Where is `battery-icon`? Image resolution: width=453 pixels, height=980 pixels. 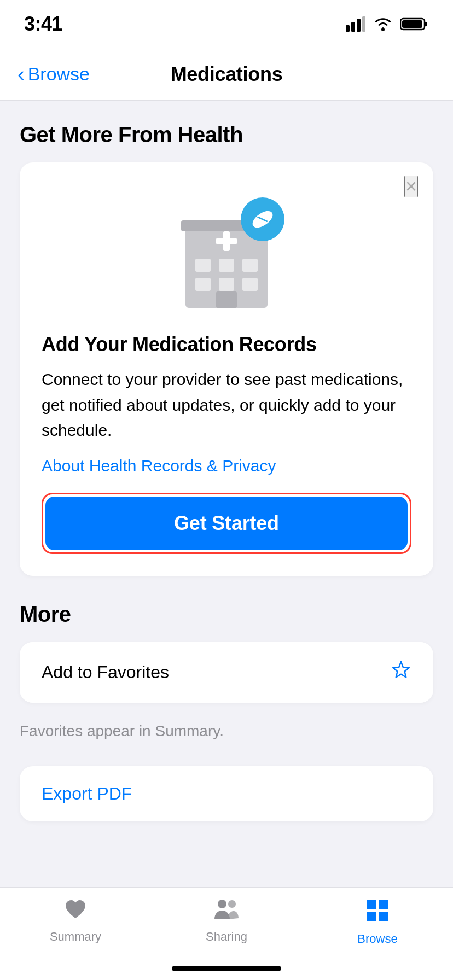
battery-icon is located at coordinates (415, 24).